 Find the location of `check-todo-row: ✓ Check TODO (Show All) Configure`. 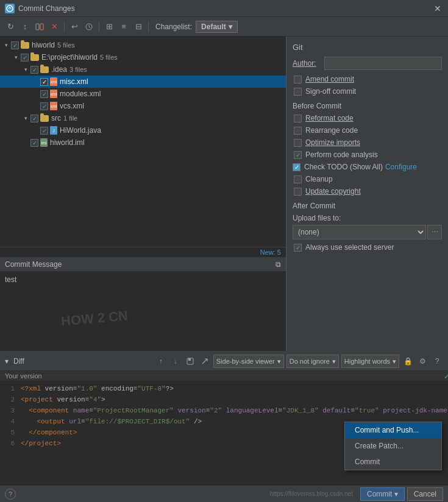

check-todo-row: ✓ Check TODO (Show All) Configure is located at coordinates (367, 167).